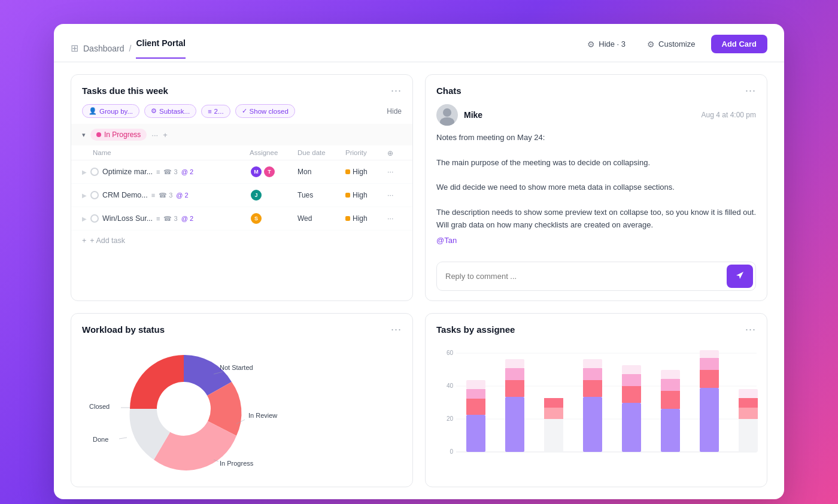  What do you see at coordinates (740, 44) in the screenshot?
I see `add-card-button: Add Card` at bounding box center [740, 44].